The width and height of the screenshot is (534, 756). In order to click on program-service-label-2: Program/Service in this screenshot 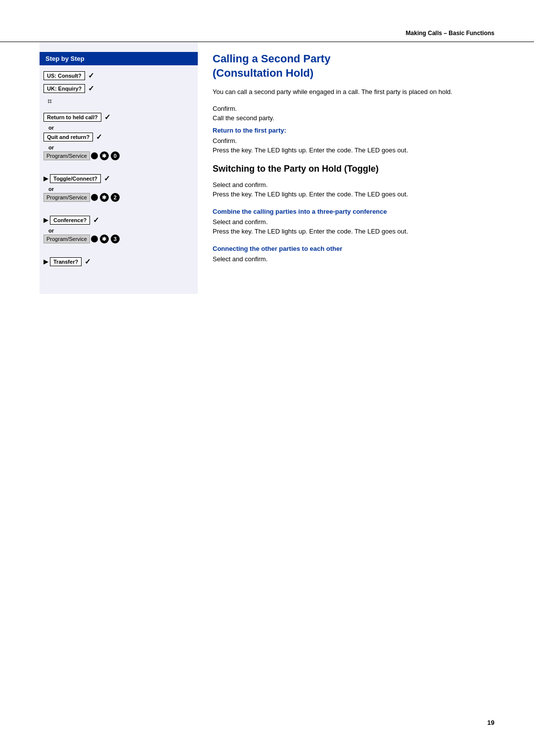, I will do `click(67, 197)`.